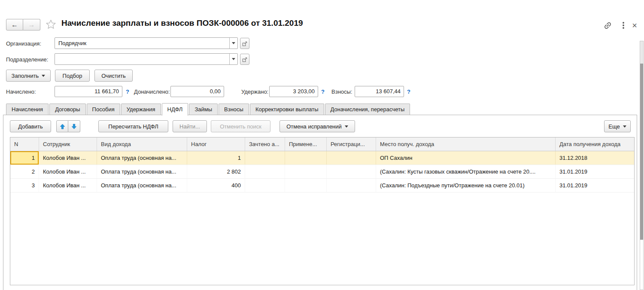  I want to click on pick-button: Подбор, so click(72, 76).